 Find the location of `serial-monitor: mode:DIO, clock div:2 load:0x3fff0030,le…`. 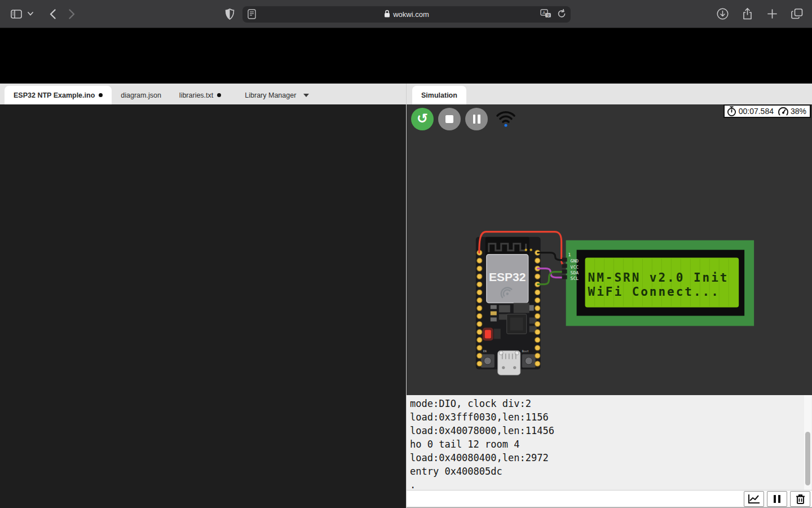

serial-monitor: mode:DIO, clock div:2 load:0x3fff0030,le… is located at coordinates (609, 443).